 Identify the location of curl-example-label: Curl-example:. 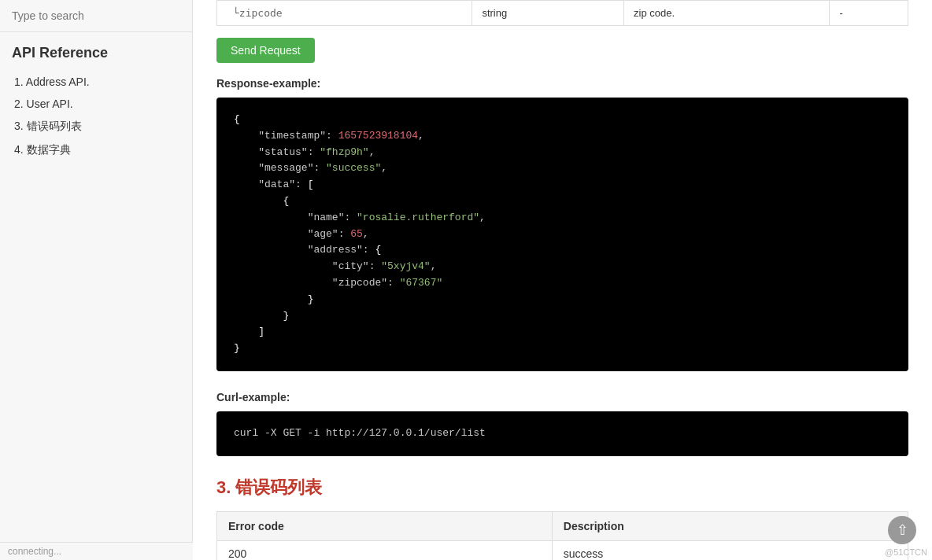
(562, 397).